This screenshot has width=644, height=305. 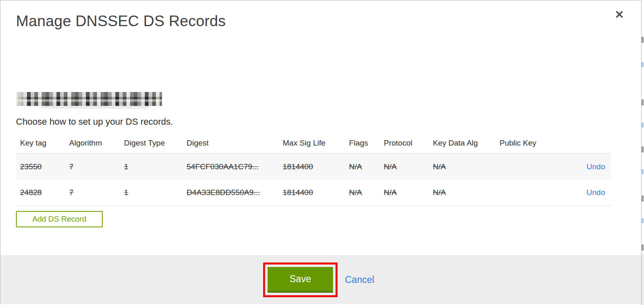 I want to click on table-header-row: Key tag Algorithm Digest Type Digest Max…, so click(x=313, y=145).